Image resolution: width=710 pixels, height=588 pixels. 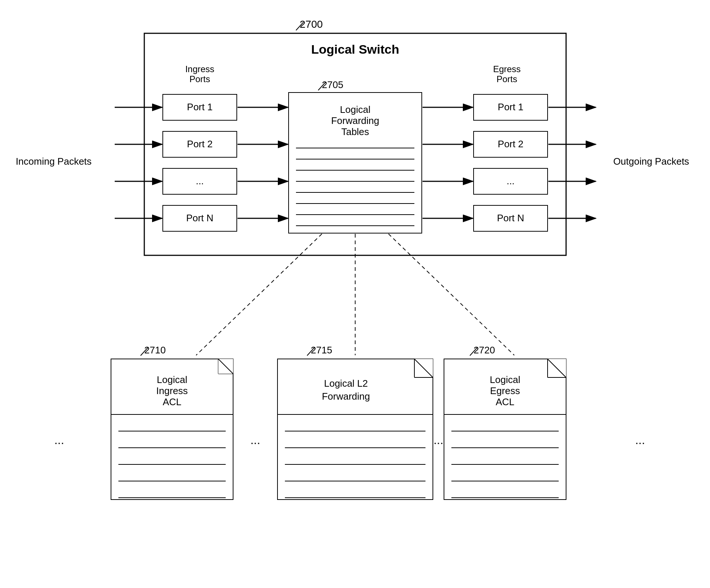 What do you see at coordinates (505, 380) in the screenshot?
I see `egress-acl-title1: Logical` at bounding box center [505, 380].